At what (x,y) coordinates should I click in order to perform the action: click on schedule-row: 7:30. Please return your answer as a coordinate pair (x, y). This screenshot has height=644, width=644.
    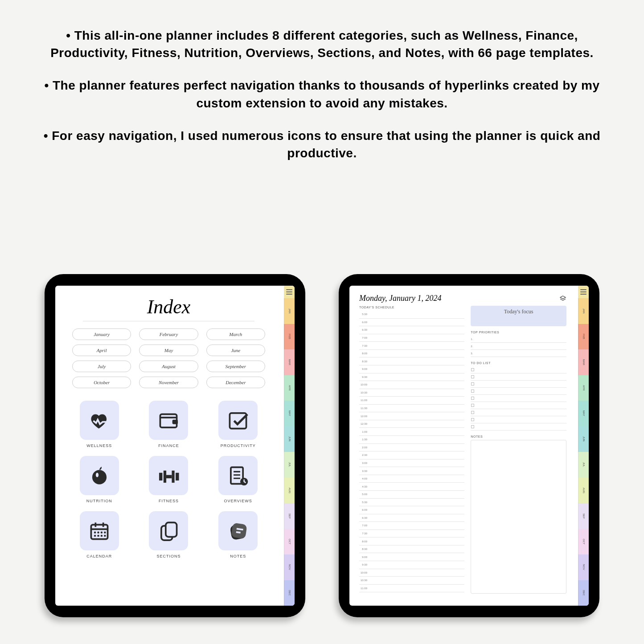
    Looking at the image, I should click on (412, 346).